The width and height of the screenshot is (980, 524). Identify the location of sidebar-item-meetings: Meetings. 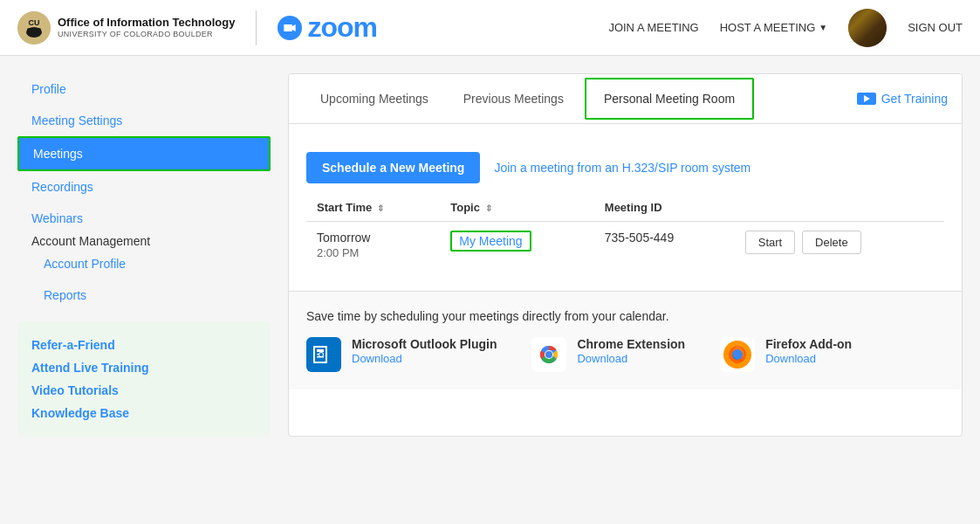
(144, 154).